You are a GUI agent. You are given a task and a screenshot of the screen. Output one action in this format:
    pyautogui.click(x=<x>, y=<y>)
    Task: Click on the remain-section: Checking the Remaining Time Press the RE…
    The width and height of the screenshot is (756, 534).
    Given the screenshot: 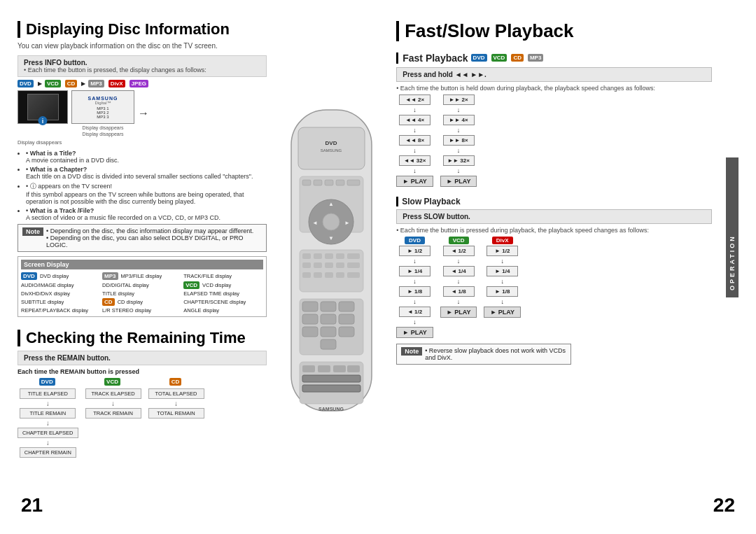 What is the action you would take?
    pyautogui.click(x=142, y=393)
    